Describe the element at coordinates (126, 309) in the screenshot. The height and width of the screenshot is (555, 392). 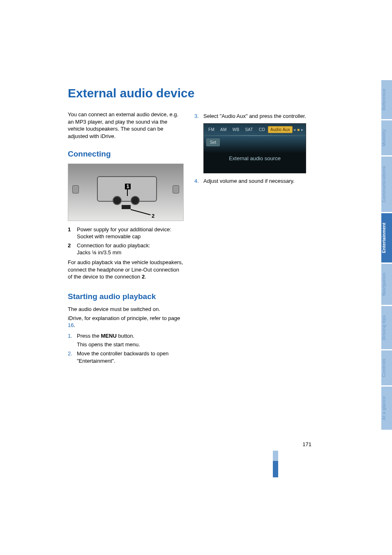
I see `starting-p1: The audio device must be switched on.` at that location.